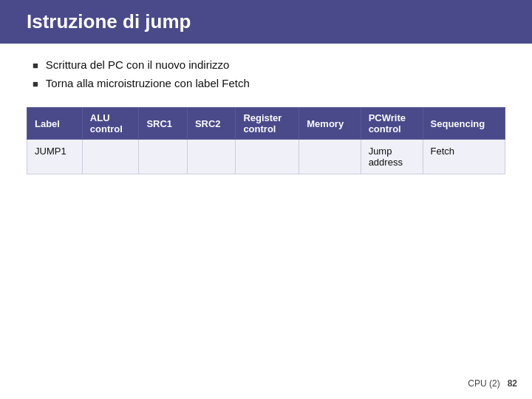  I want to click on footer-page: 82, so click(513, 383).